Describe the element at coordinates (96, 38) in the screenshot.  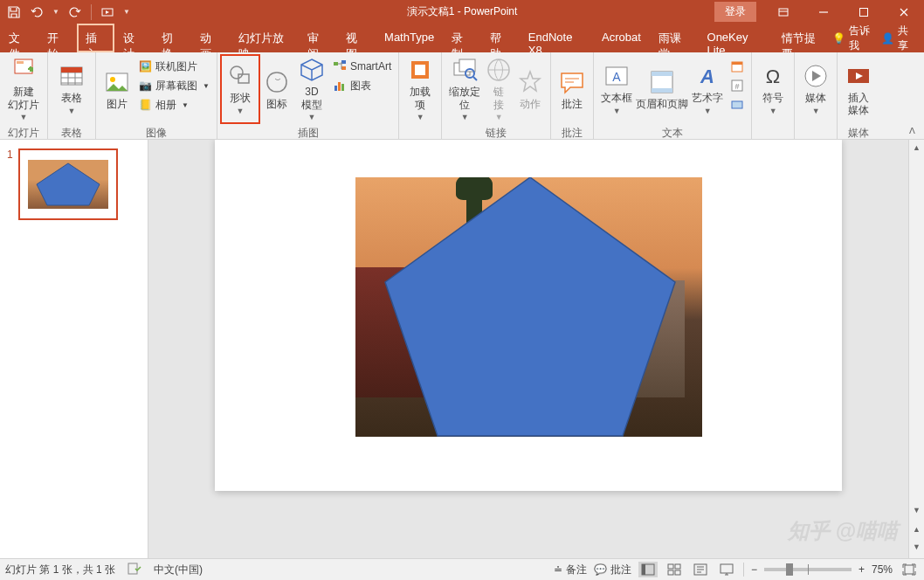
I see `tab-insert: 插入` at that location.